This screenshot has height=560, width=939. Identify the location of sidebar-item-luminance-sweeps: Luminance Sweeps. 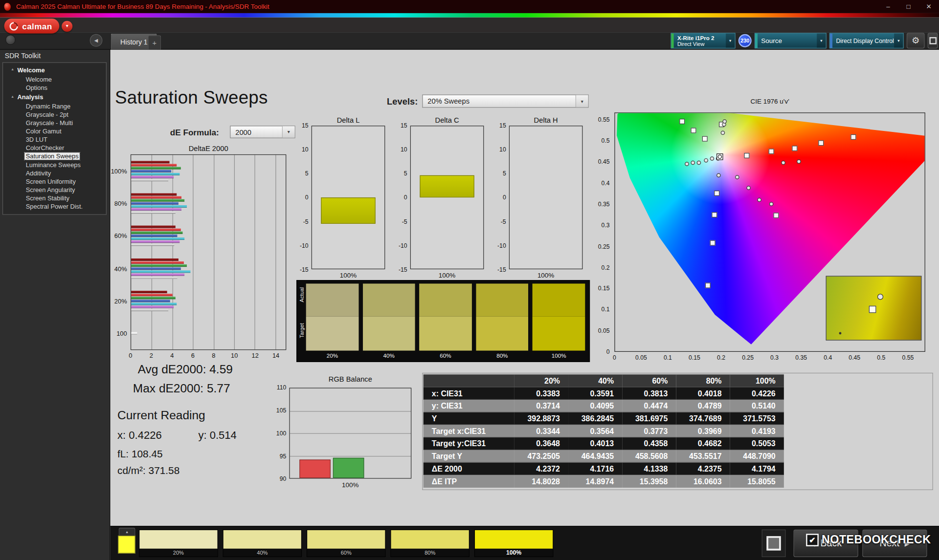
(55, 164).